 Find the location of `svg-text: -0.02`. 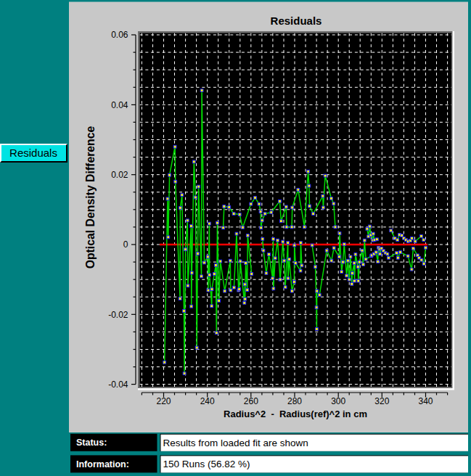

svg-text: -0.02 is located at coordinates (118, 315).